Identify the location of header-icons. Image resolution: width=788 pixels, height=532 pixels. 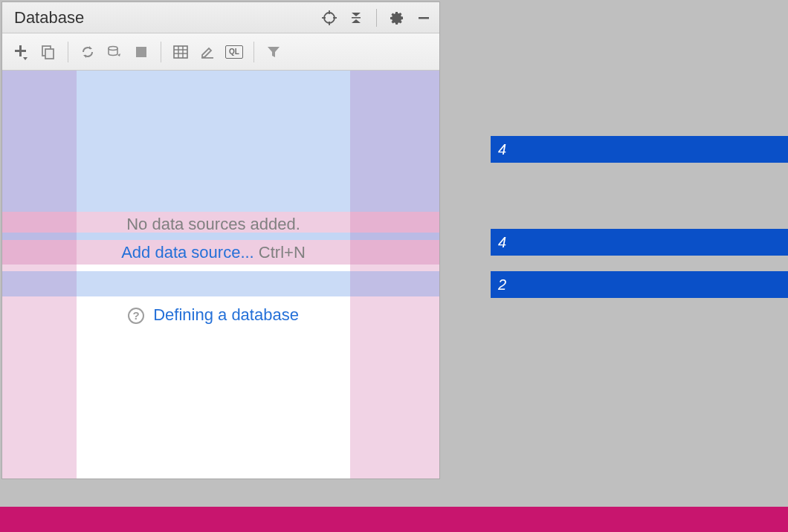
(376, 18).